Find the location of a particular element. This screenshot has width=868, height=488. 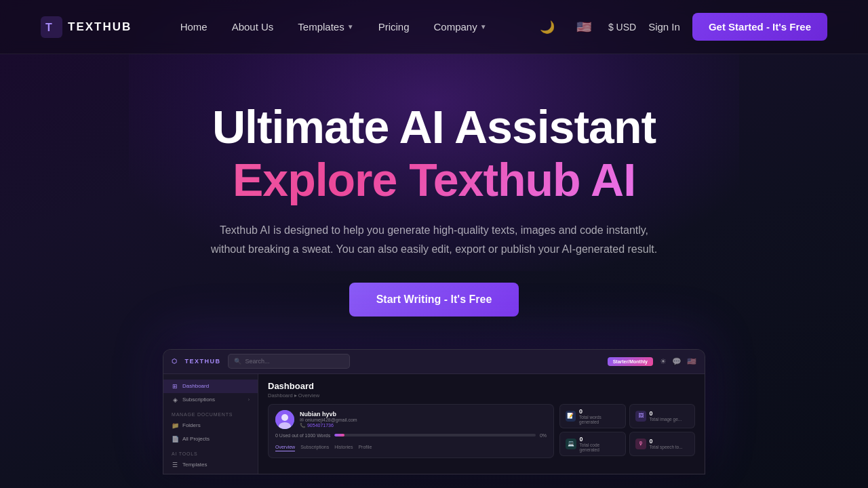

dash-bell-icon: 💬 is located at coordinates (677, 362).